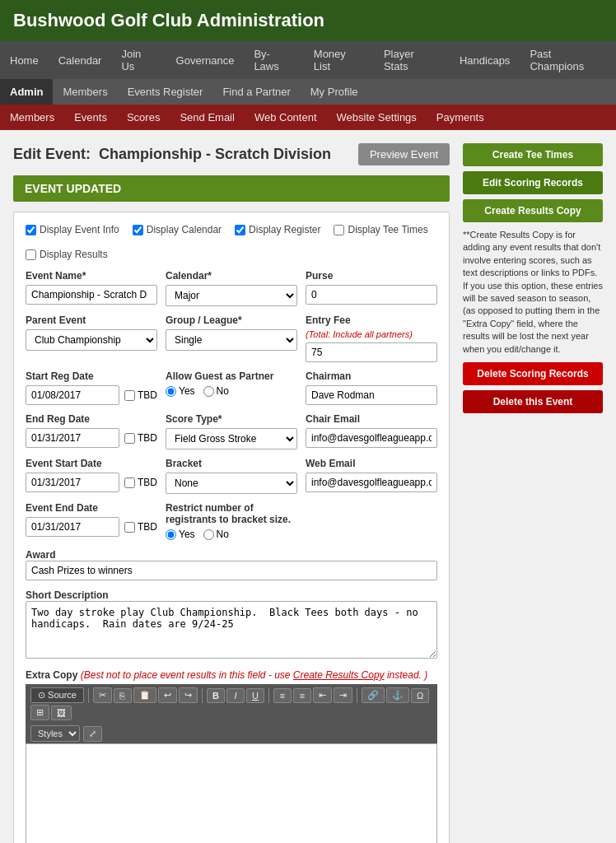 This screenshot has width=616, height=843. I want to click on sub-nav-website-settings: Website Settings, so click(377, 117).